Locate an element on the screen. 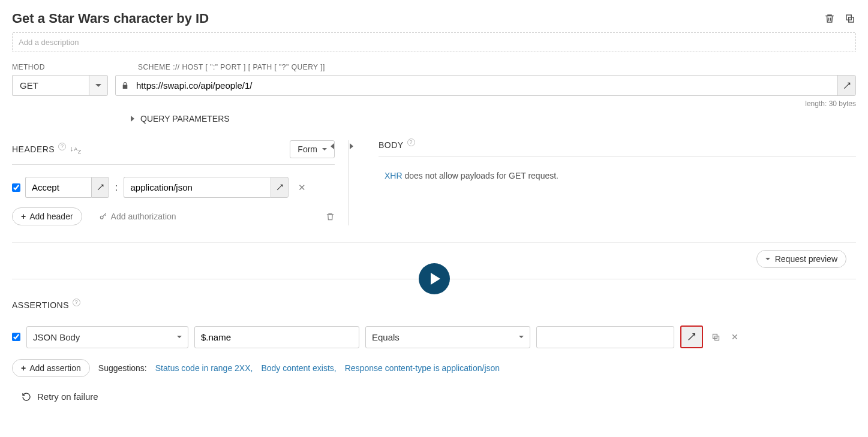  method-select: GET is located at coordinates (60, 85).